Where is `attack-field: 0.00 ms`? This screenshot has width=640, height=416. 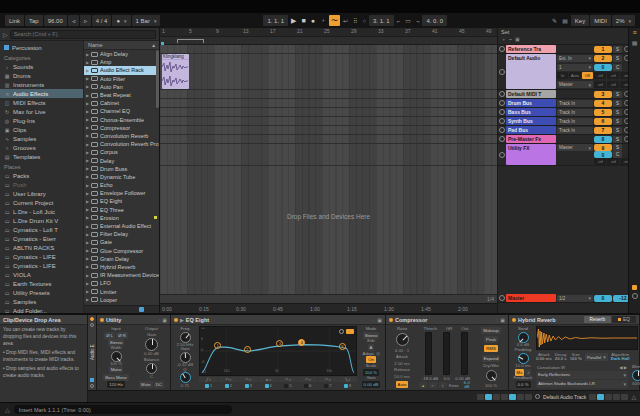 attack-field: 0.00 ms is located at coordinates (544, 359).